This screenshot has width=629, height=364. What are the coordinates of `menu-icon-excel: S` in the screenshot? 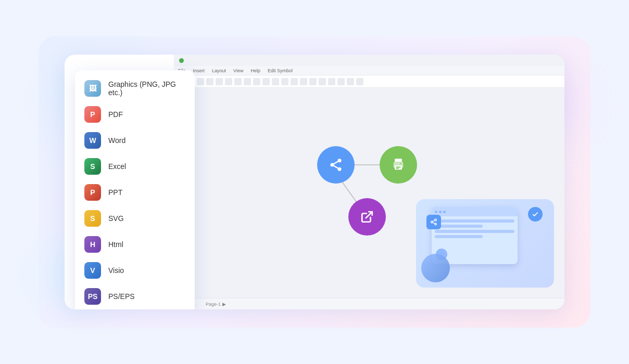 It's located at (93, 166).